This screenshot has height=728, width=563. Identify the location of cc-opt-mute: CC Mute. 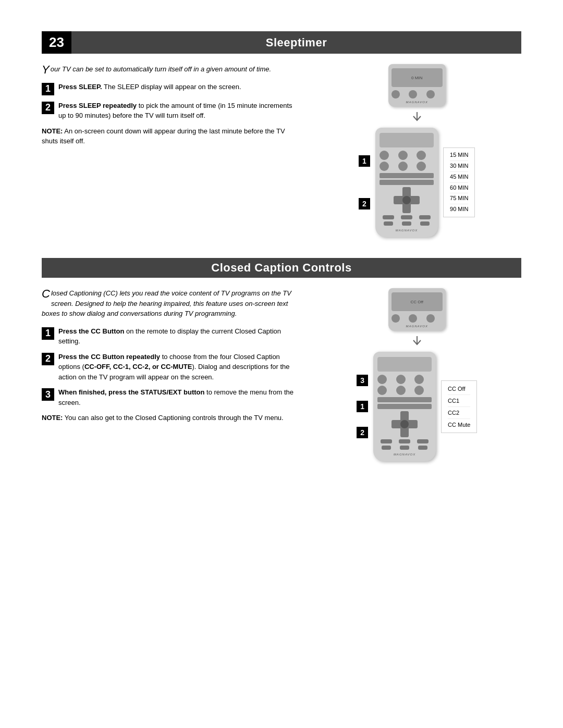
(459, 425).